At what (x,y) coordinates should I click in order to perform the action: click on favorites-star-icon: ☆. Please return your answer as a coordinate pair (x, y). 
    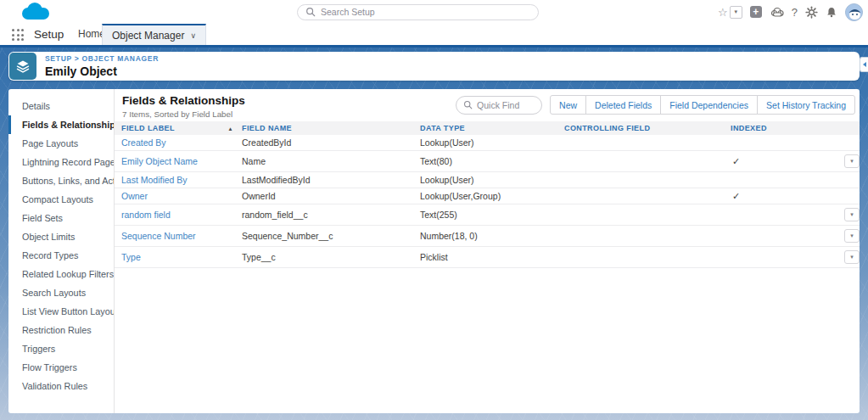
    Looking at the image, I should click on (723, 12).